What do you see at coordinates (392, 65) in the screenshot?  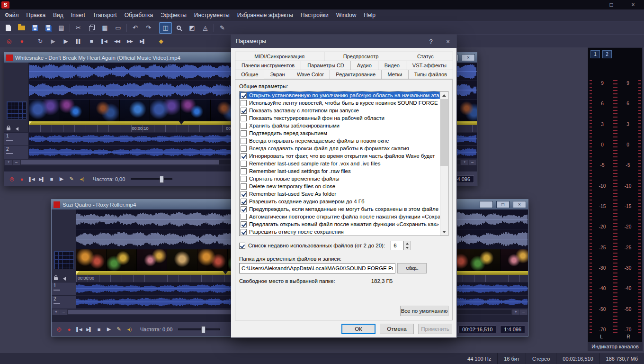 I see `tab: Видео` at bounding box center [392, 65].